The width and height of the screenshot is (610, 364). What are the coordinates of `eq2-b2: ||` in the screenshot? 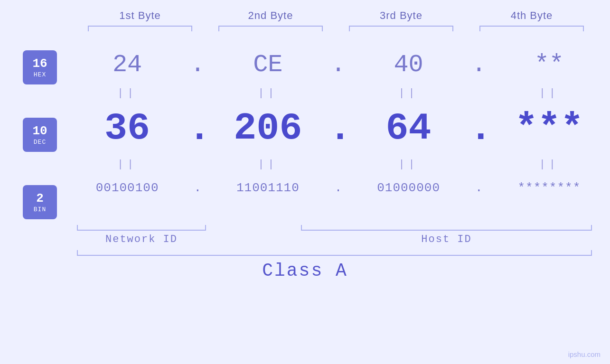 It's located at (268, 164).